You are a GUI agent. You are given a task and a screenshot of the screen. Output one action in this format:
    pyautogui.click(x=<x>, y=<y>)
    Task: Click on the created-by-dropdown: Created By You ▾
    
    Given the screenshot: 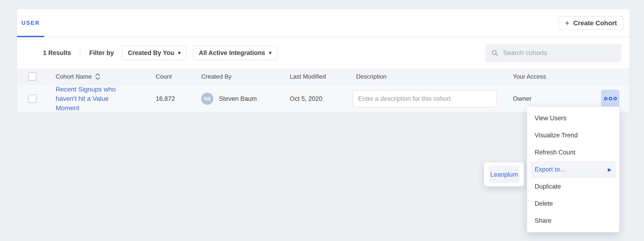 What is the action you would take?
    pyautogui.click(x=154, y=53)
    